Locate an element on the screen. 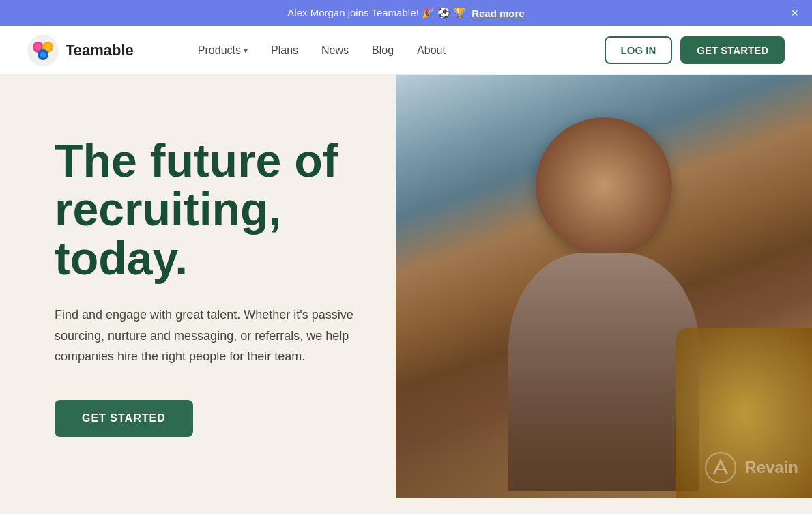 The width and height of the screenshot is (812, 514). nav-about: About is located at coordinates (431, 51).